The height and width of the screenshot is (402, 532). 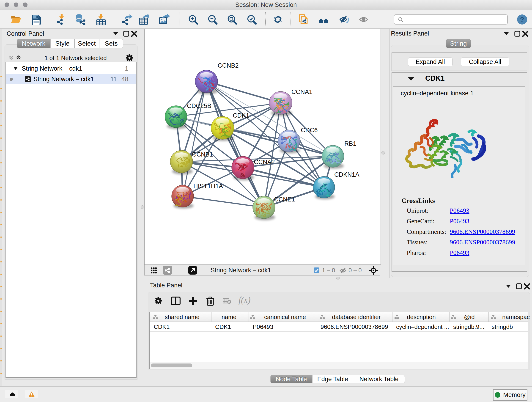 What do you see at coordinates (228, 65) in the screenshot?
I see `svg-text: CCNB2` at bounding box center [228, 65].